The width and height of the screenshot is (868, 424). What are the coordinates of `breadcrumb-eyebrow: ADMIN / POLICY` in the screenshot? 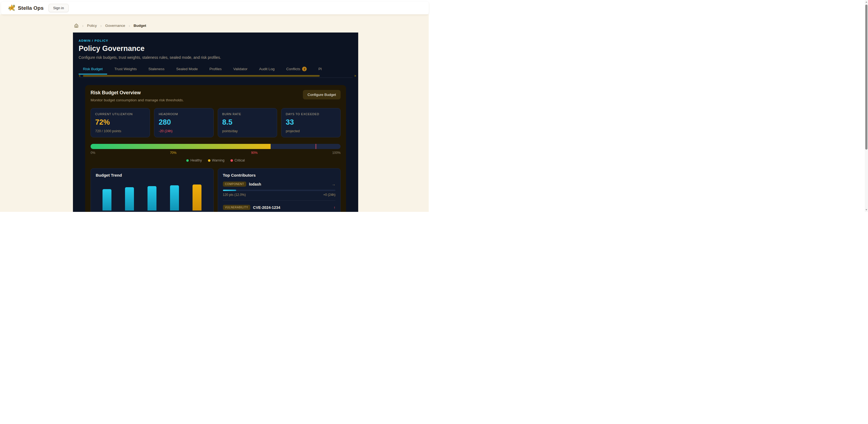 It's located at (216, 40).